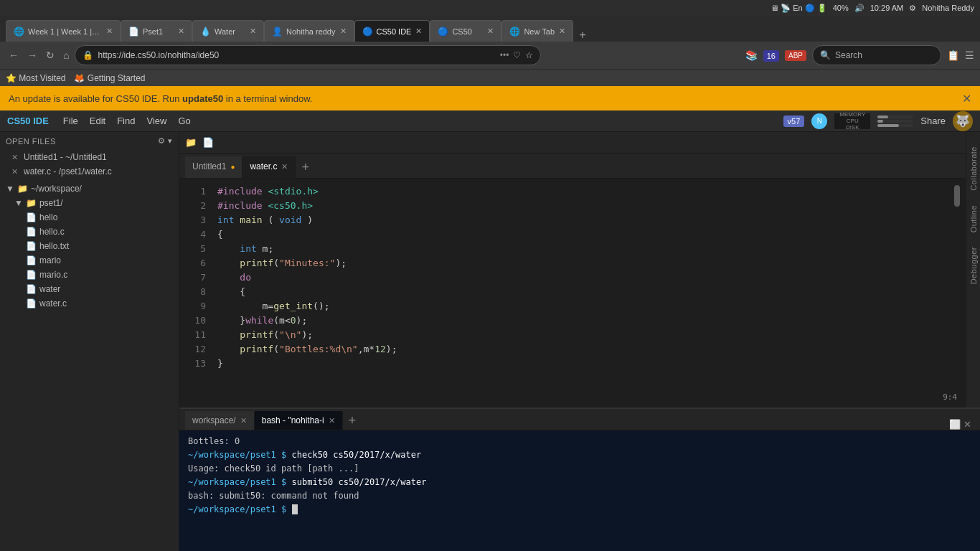  Describe the element at coordinates (192, 263) in the screenshot. I see `line-num-6: 6` at that location.